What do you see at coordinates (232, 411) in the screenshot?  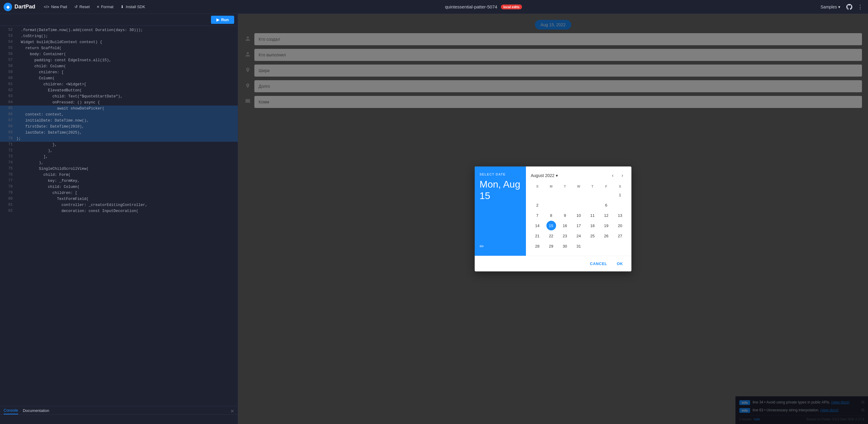 I see `close-bottom-panel-button: ✕` at bounding box center [232, 411].